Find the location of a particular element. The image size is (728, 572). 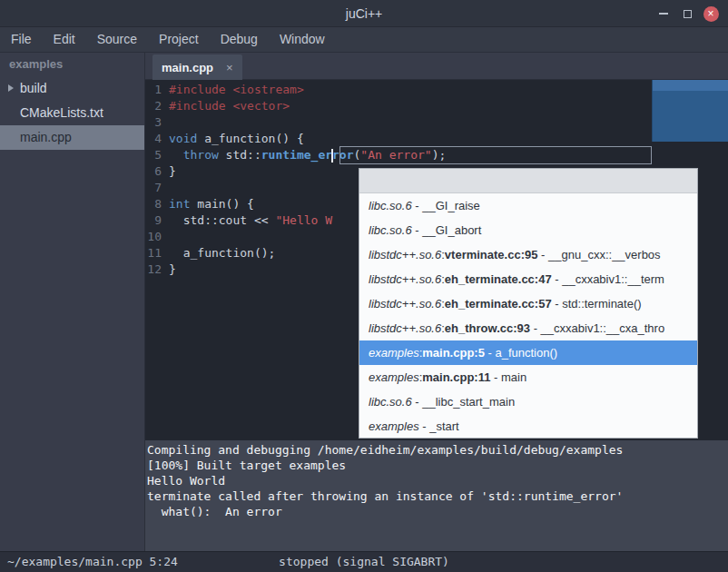

code-text: #include <vector> is located at coordinates (229, 106).